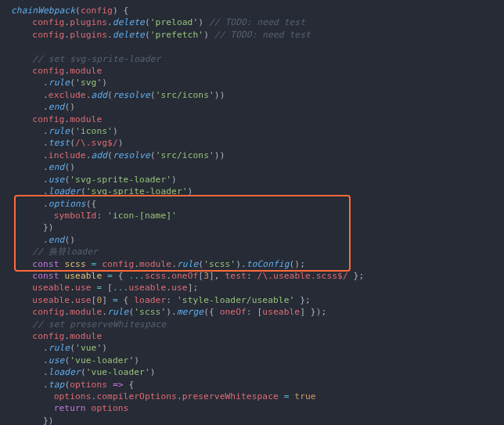 The image size is (504, 425). I want to click on code-line: useable.use = [...useable.use];, so click(257, 288).